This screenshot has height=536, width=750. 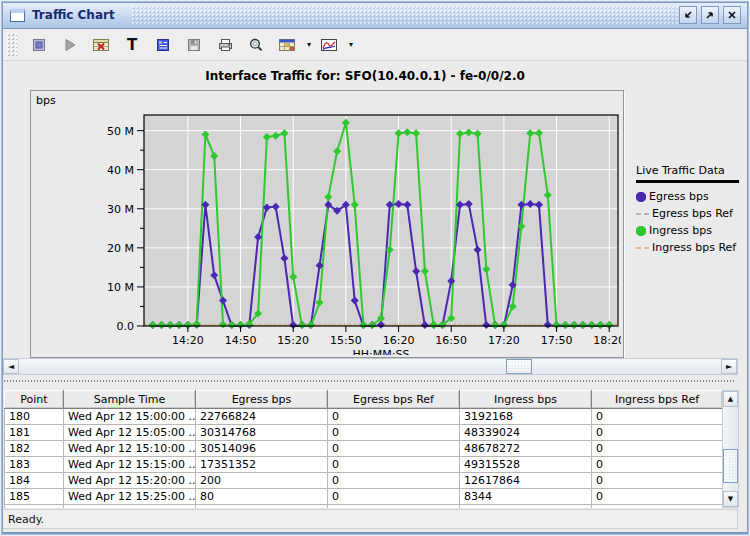 What do you see at coordinates (132, 45) in the screenshot?
I see `text-title-icon: T` at bounding box center [132, 45].